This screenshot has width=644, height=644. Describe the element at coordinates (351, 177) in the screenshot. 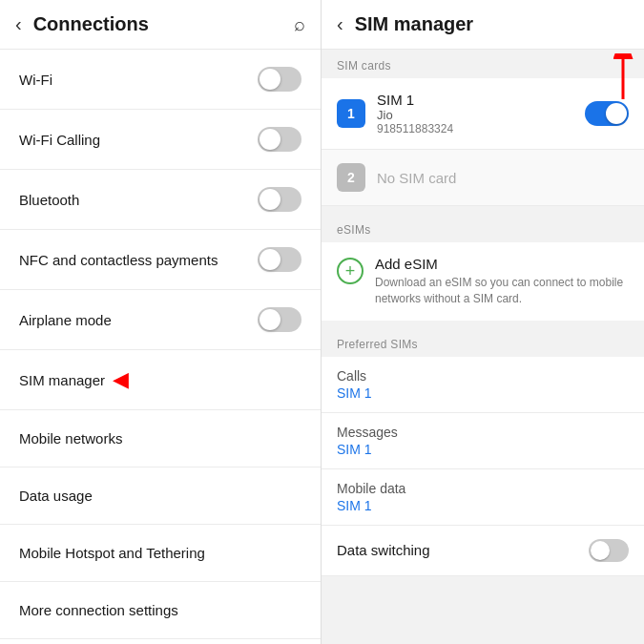

I see `sim2-badge: 2` at that location.